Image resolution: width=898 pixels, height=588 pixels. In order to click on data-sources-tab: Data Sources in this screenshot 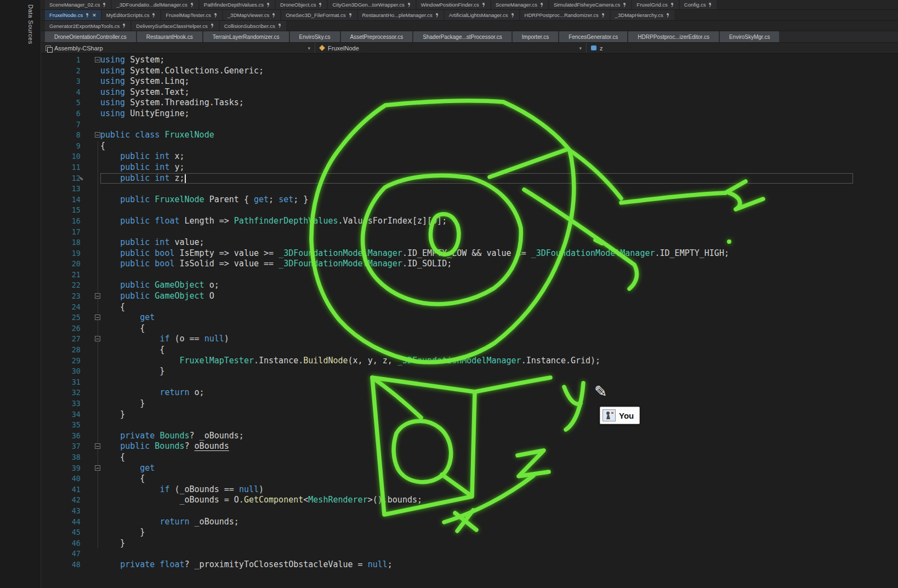, I will do `click(31, 24)`.